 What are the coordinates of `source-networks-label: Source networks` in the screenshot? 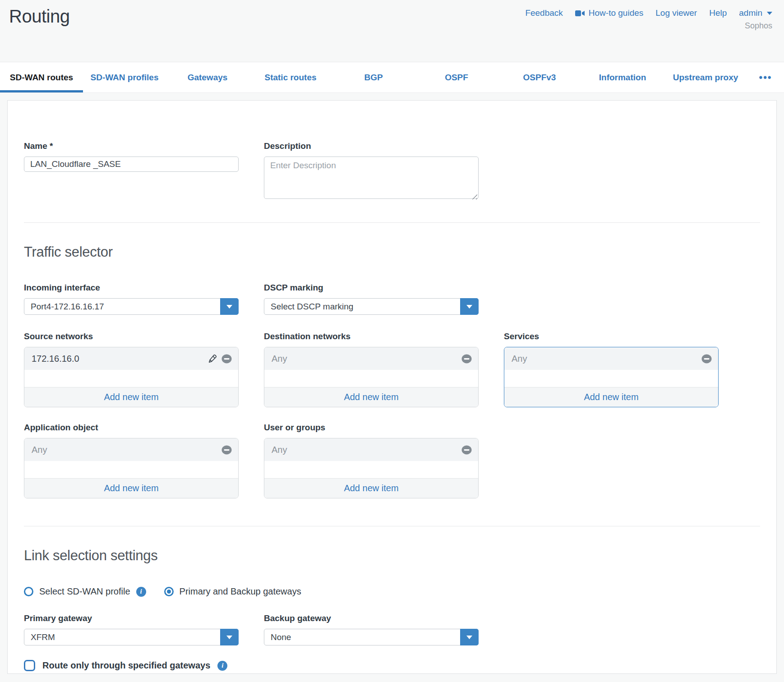 It's located at (131, 336).